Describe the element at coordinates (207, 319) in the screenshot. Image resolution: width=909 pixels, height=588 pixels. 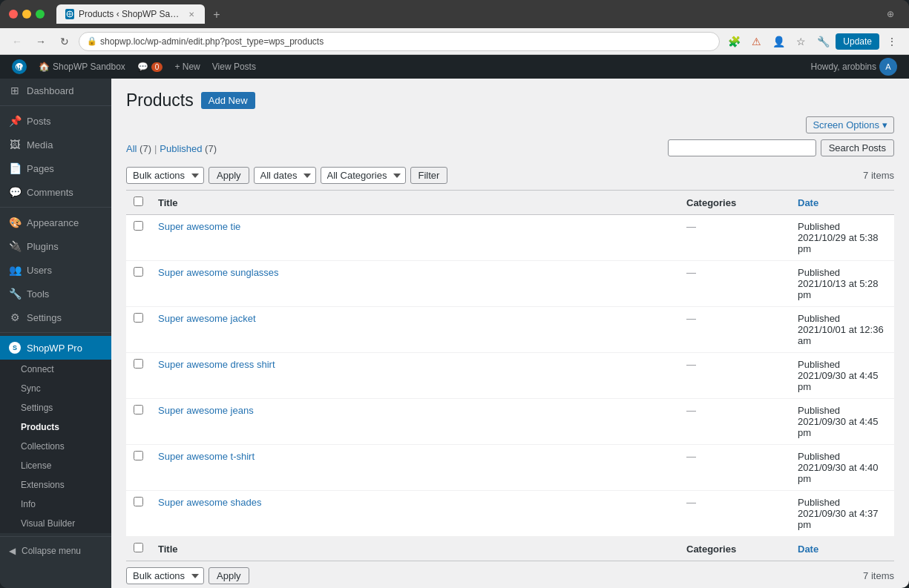
I see `product-title-link-2: Super awesome jacket` at that location.